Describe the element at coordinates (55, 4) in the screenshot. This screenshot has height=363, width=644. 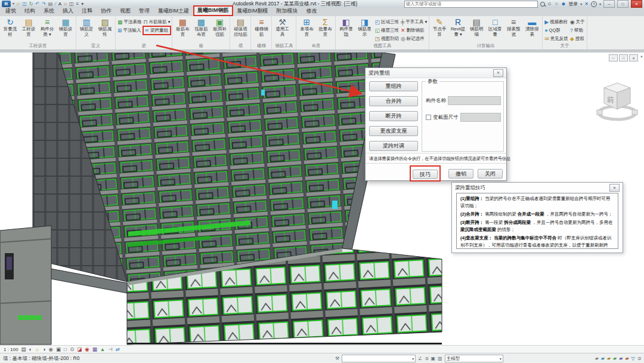
I see `measure-icon: ∕` at that location.